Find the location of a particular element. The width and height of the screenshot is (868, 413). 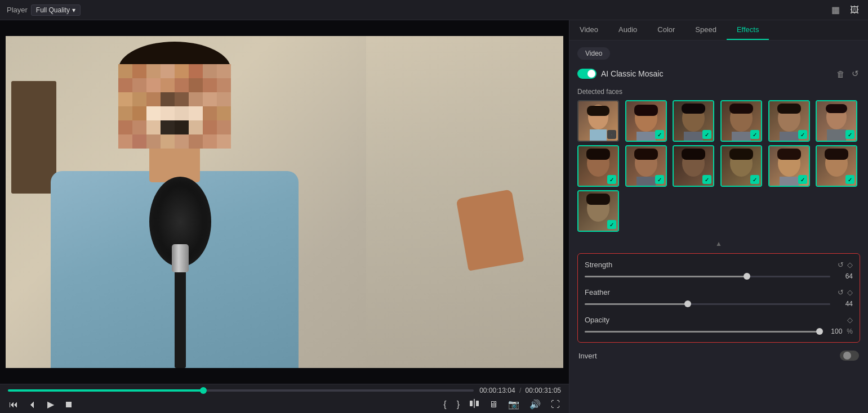

feather-keyframe-btn: ◇ is located at coordinates (850, 293).